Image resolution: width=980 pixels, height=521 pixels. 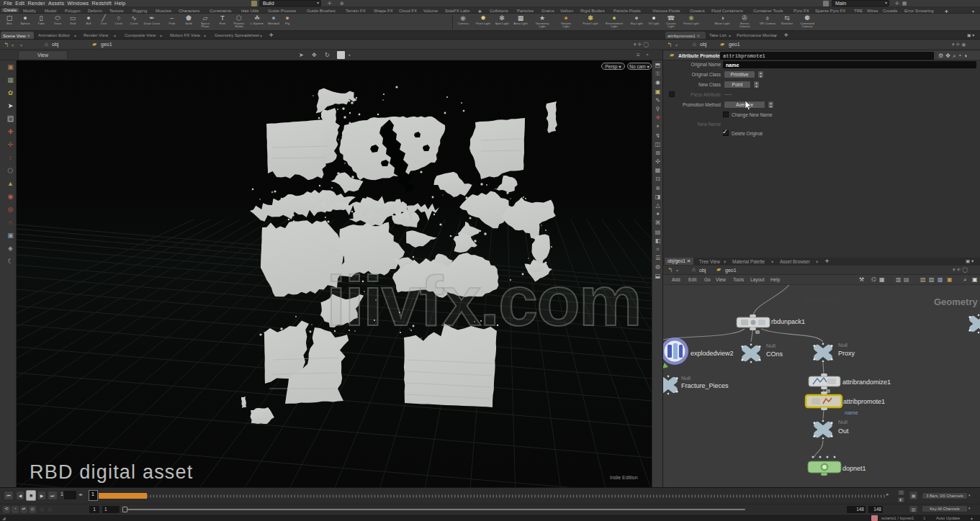 What do you see at coordinates (867, 382) in the screenshot?
I see `svg-text: attribrandomize1` at bounding box center [867, 382].